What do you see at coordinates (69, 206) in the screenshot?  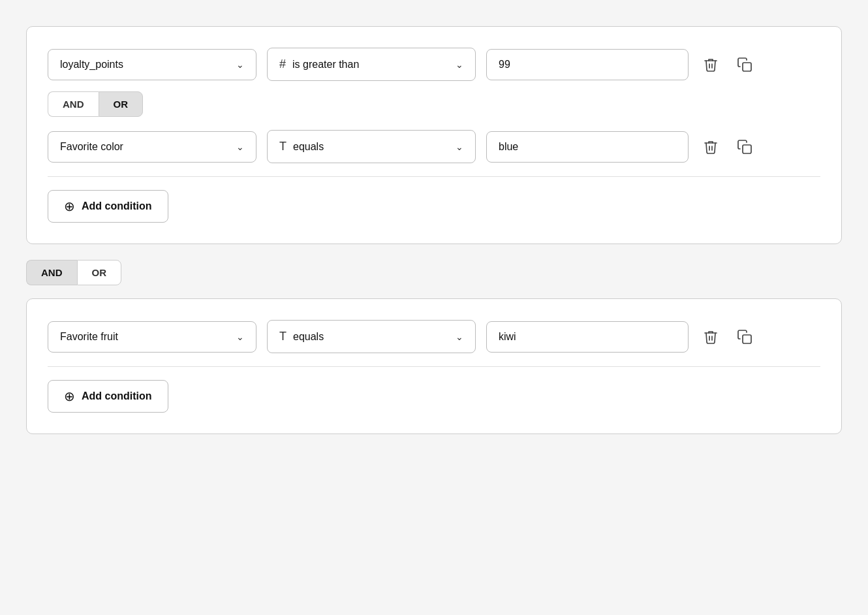 I see `plus-circle-icon-1: ⊕` at bounding box center [69, 206].